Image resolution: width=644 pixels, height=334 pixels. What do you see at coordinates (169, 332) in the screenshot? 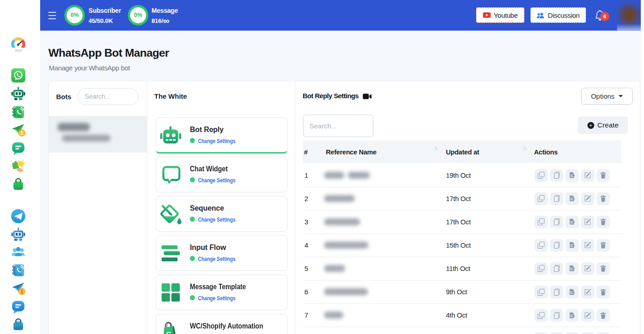
I see `svg-text: S` at bounding box center [169, 332].